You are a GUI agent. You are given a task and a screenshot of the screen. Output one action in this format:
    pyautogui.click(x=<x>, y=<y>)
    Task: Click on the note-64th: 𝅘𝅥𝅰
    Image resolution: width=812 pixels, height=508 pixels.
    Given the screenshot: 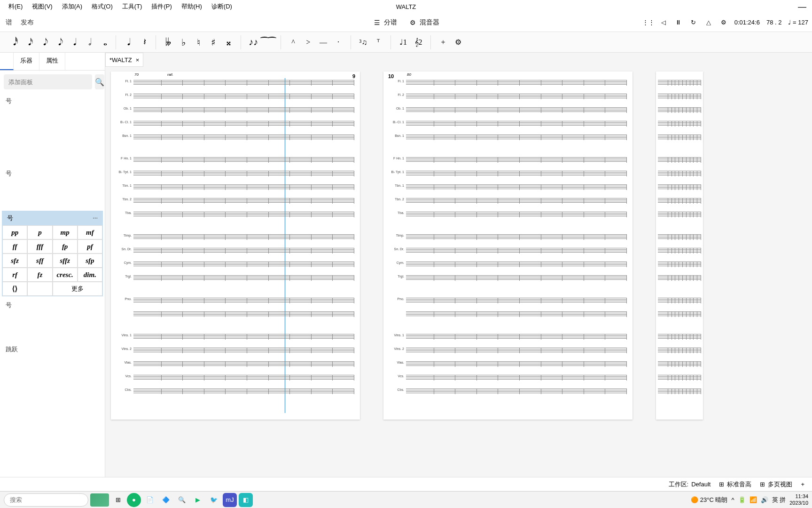 What is the action you would take?
    pyautogui.click(x=13, y=42)
    